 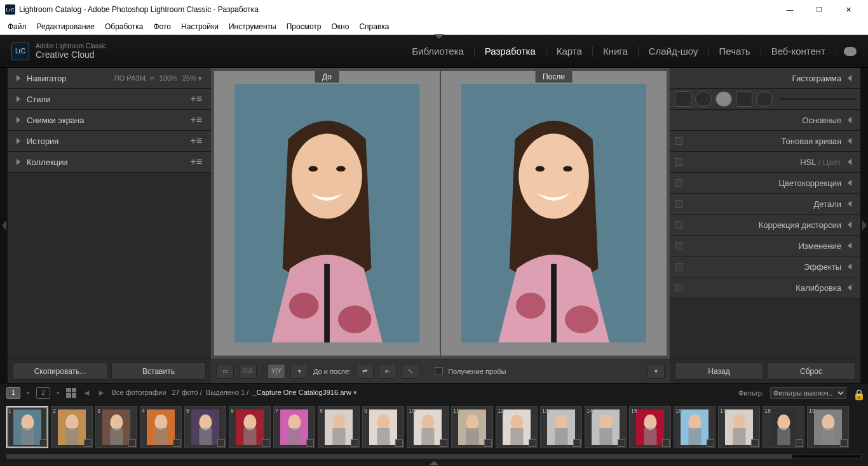 What do you see at coordinates (168, 79) in the screenshot?
I see `zoom-100: 100%` at bounding box center [168, 79].